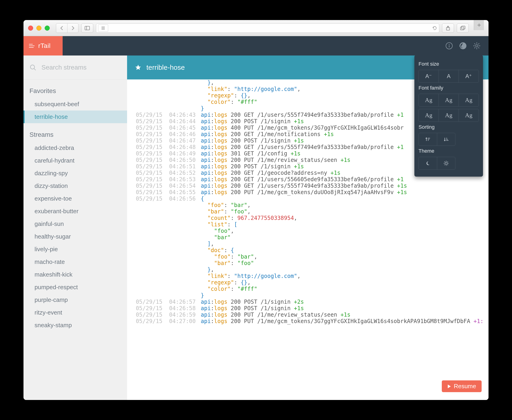  What do you see at coordinates (479, 25) in the screenshot?
I see `new-tab-button` at bounding box center [479, 25].